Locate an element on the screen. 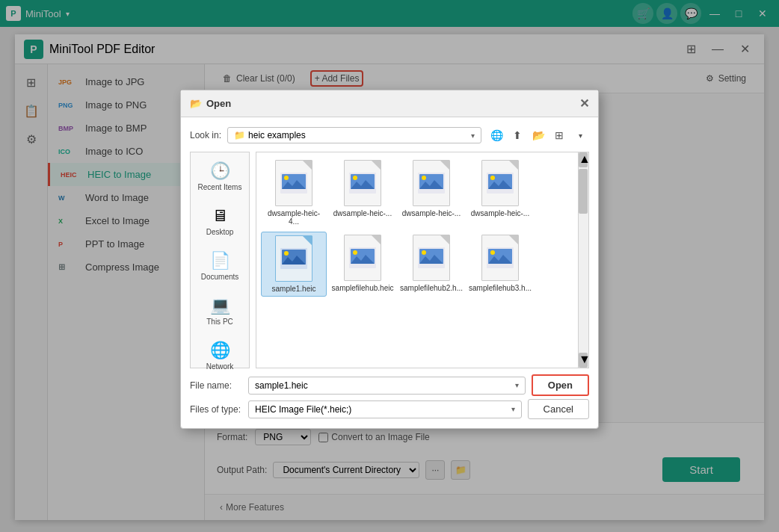  file-item-4: dwsample-heic-... is located at coordinates (500, 193).